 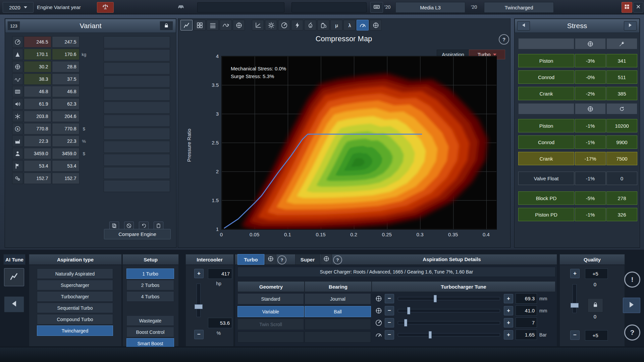 What do you see at coordinates (508, 323) in the screenshot?
I see `bearing-spec-increase-button: +` at bounding box center [508, 323].